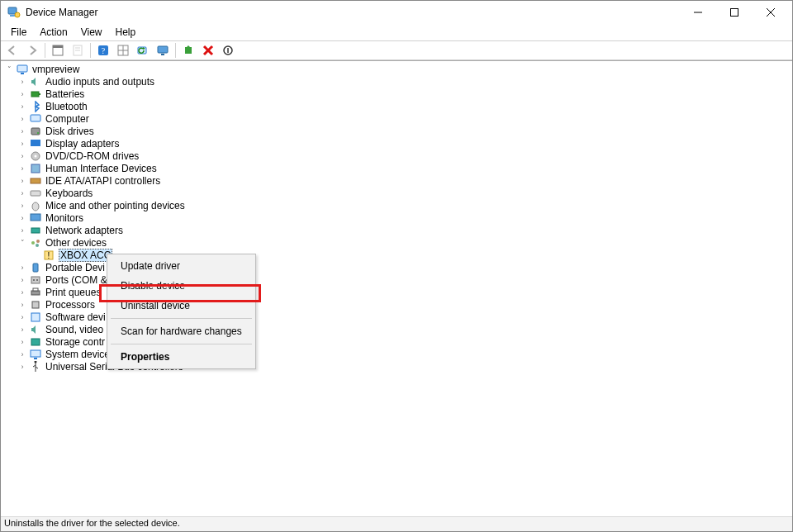 This screenshot has height=532, width=793. I want to click on toolbar-grid-button, so click(123, 50).